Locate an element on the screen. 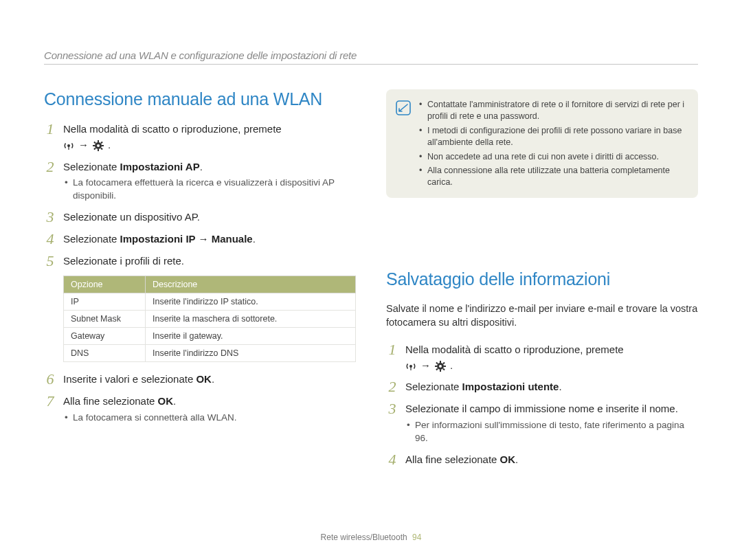 The height and width of the screenshot is (560, 742). step-bold: Impostazioni IP → Manuale is located at coordinates (187, 239).